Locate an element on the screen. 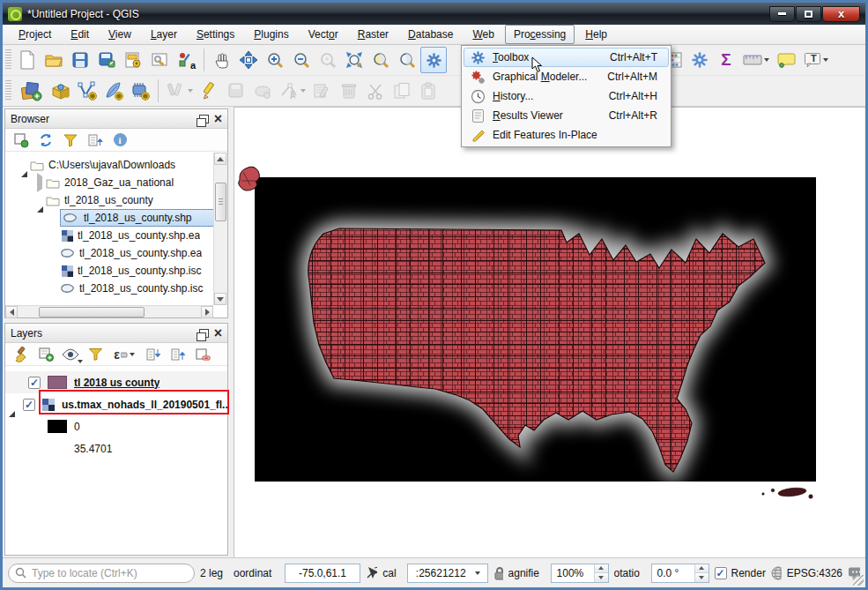  tree-row-shp-ea-raster: tl_2018_us_county.shp.ea is located at coordinates (109, 235).